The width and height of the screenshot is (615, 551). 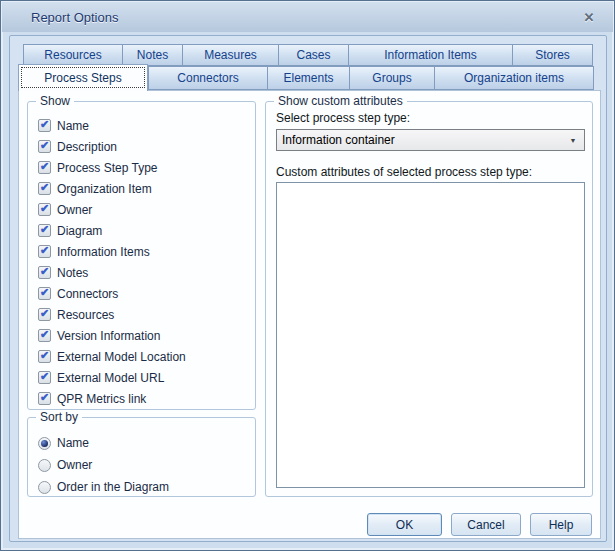 What do you see at coordinates (208, 78) in the screenshot?
I see `tab-connectors: Connectors` at bounding box center [208, 78].